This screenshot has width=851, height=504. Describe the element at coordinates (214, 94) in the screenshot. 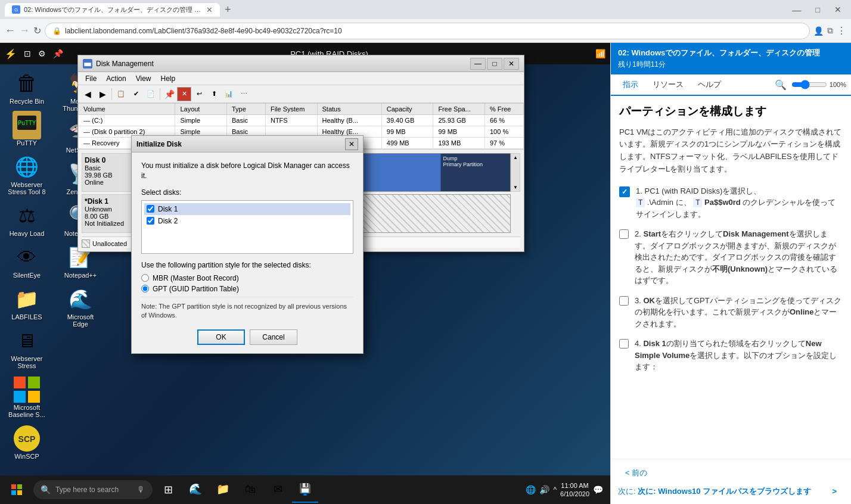

I see `toolbar-btn5: ⬆` at that location.